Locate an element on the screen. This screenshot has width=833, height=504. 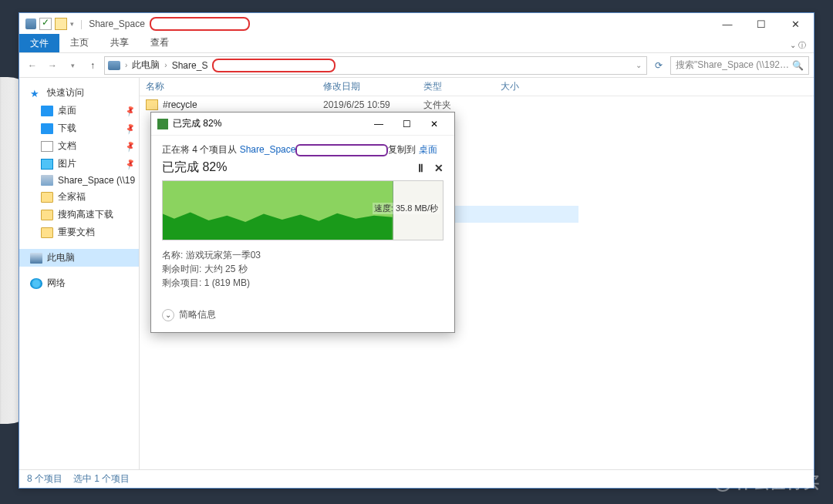
redacted-source is located at coordinates (342, 150).